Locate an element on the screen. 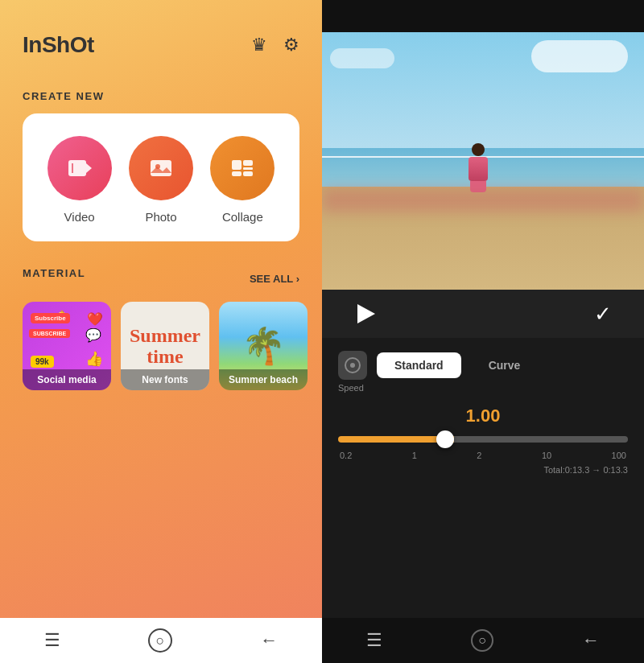 The width and height of the screenshot is (644, 663). create-collage-item: Collage is located at coordinates (242, 180).